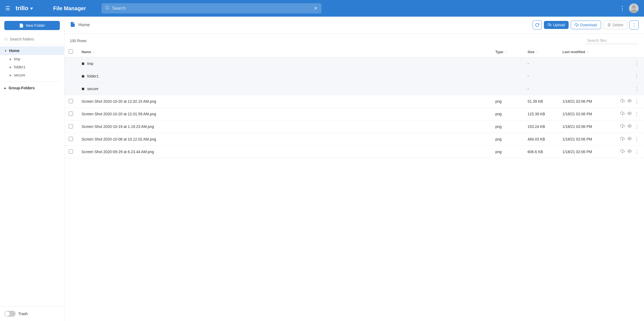  I want to click on refresh-button, so click(537, 25).